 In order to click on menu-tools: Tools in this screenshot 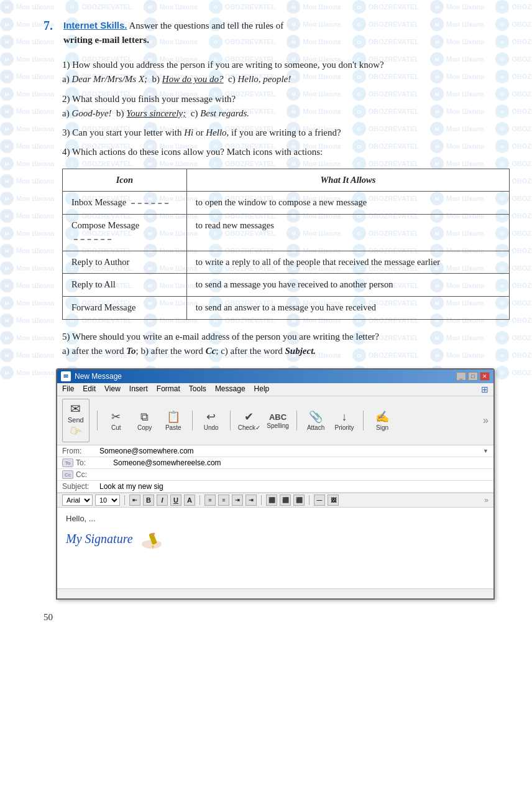, I will do `click(198, 389)`.